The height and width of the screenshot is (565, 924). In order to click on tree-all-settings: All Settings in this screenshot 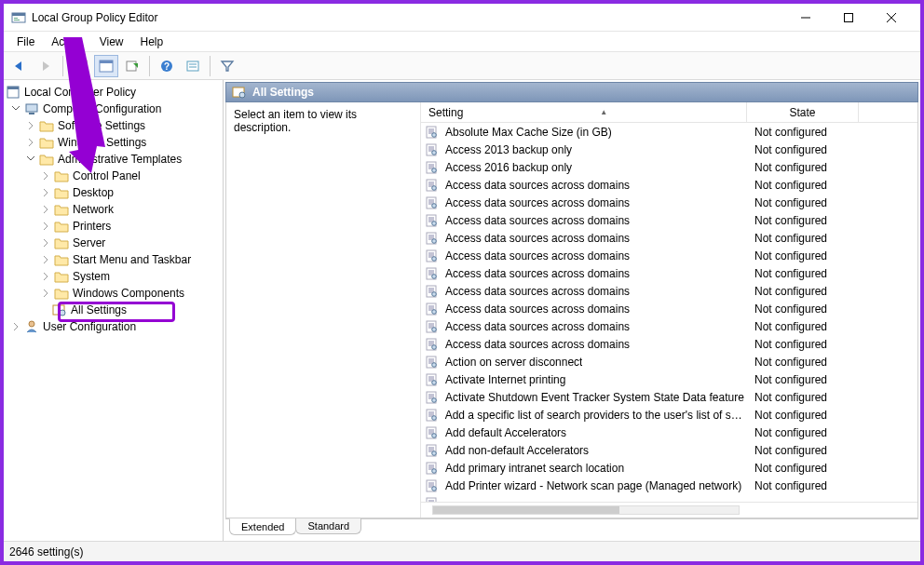, I will do `click(114, 310)`.